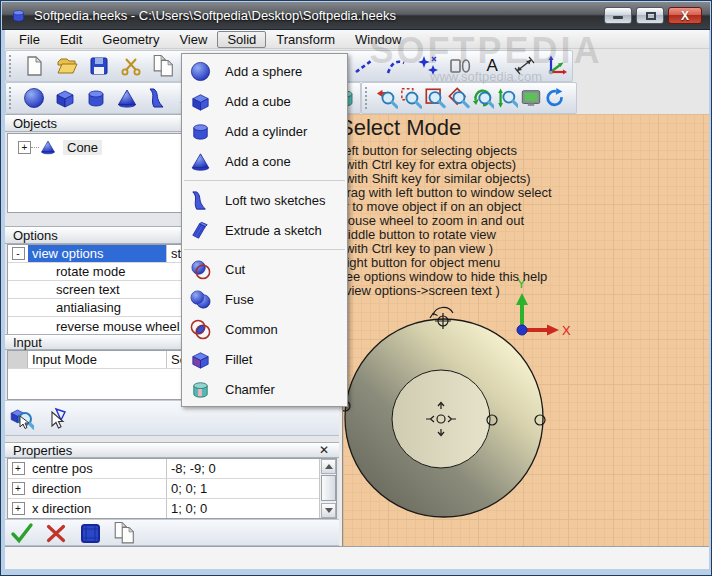 This screenshot has width=712, height=576. What do you see at coordinates (531, 98) in the screenshot?
I see `full-screen-button` at bounding box center [531, 98].